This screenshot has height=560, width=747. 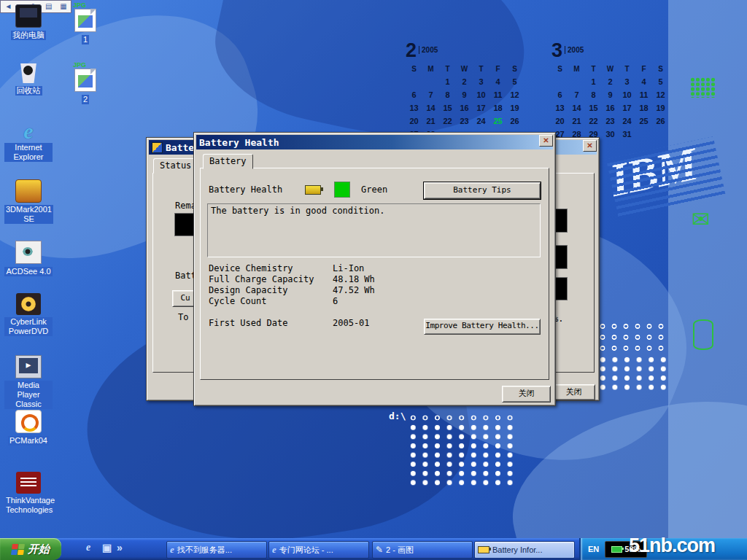 I want to click on calendar-day: 16, so click(x=610, y=108).